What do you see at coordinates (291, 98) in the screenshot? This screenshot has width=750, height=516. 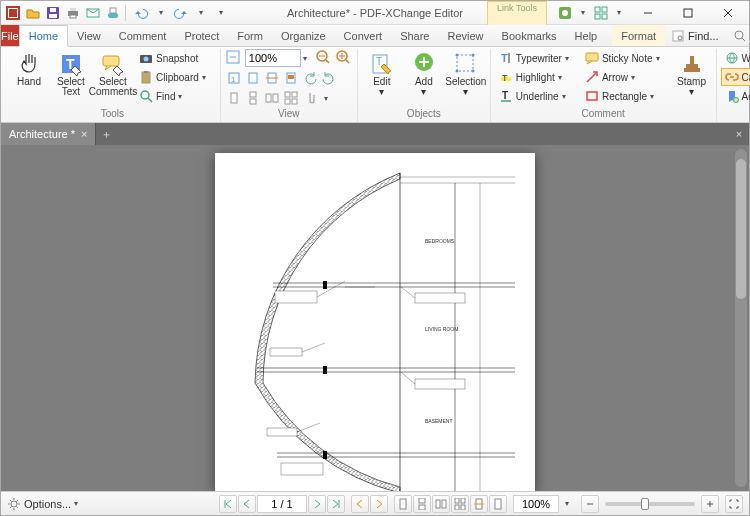 I see `two-continuous-icon` at bounding box center [291, 98].